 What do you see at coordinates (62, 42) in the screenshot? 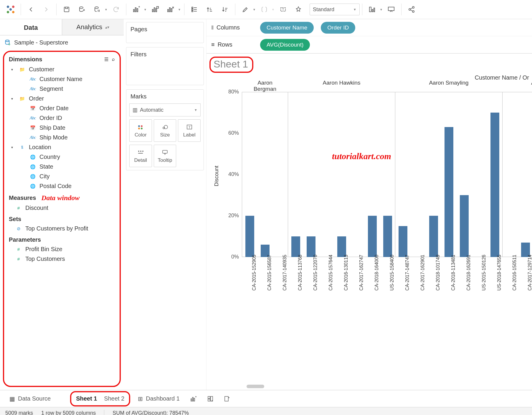
I see `data-source-row: Sample - Superstore` at bounding box center [62, 42].